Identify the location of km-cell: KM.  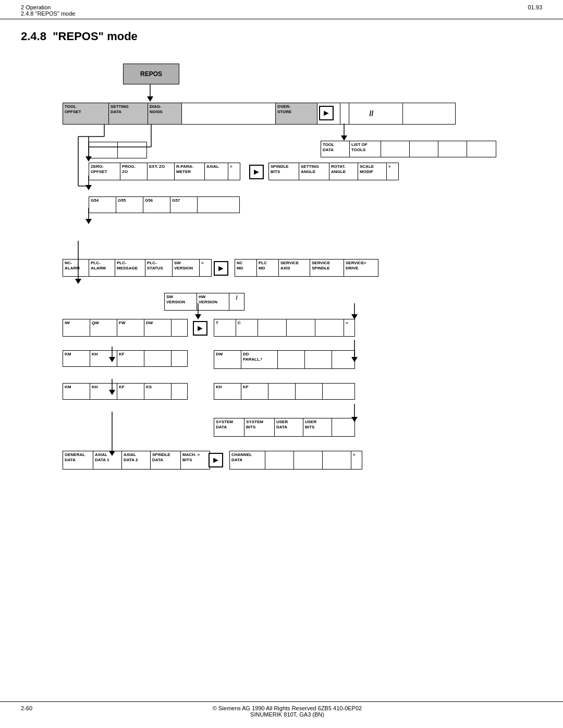
(77, 359).